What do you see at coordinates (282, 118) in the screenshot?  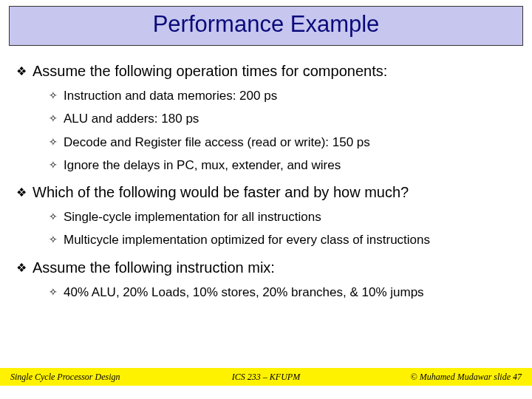 I see `bullet-level2: ✧ ALU and adders: 180 ps` at bounding box center [282, 118].